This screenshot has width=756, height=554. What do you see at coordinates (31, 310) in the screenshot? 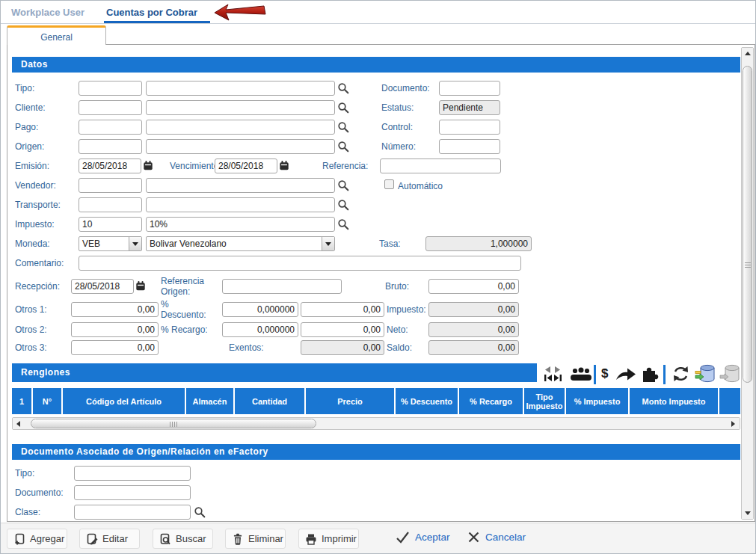
I see `otros1-label: Otros 1:` at bounding box center [31, 310].